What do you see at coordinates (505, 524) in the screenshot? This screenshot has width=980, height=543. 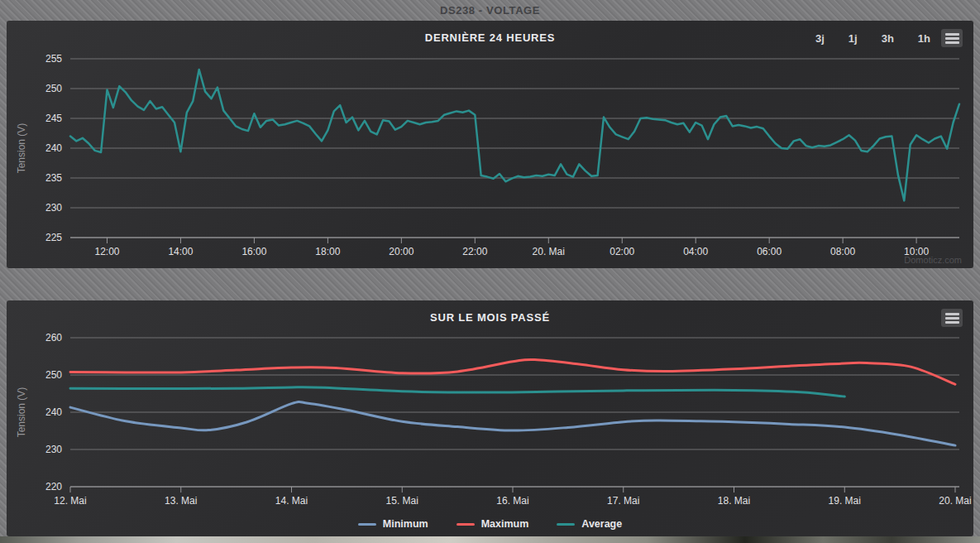 I see `legend-label: Maximum` at bounding box center [505, 524].